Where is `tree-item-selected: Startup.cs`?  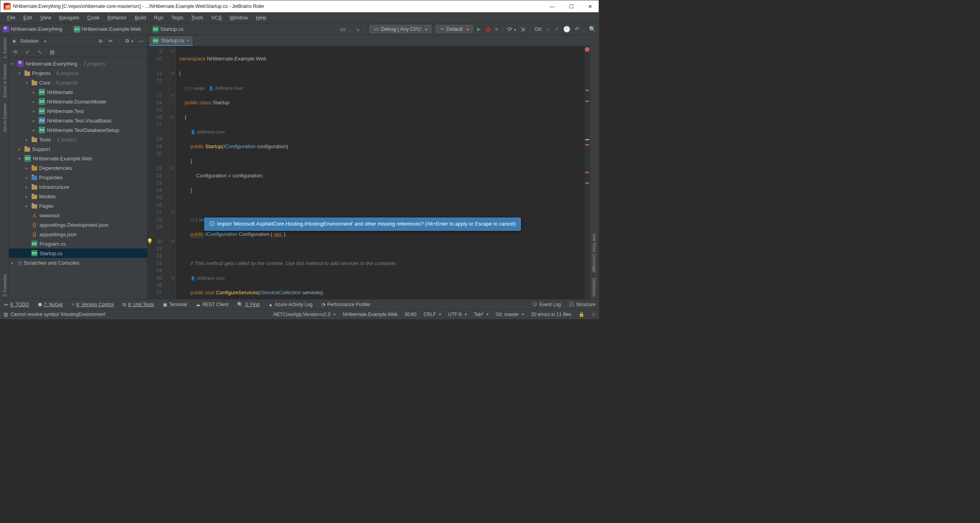
tree-item-selected: Startup.cs is located at coordinates (78, 253).